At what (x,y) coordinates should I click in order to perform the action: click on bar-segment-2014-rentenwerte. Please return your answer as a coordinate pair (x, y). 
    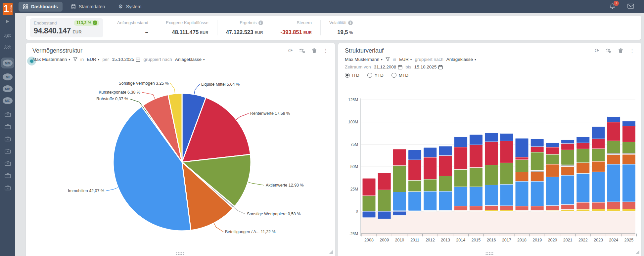
    Looking at the image, I should click on (461, 158).